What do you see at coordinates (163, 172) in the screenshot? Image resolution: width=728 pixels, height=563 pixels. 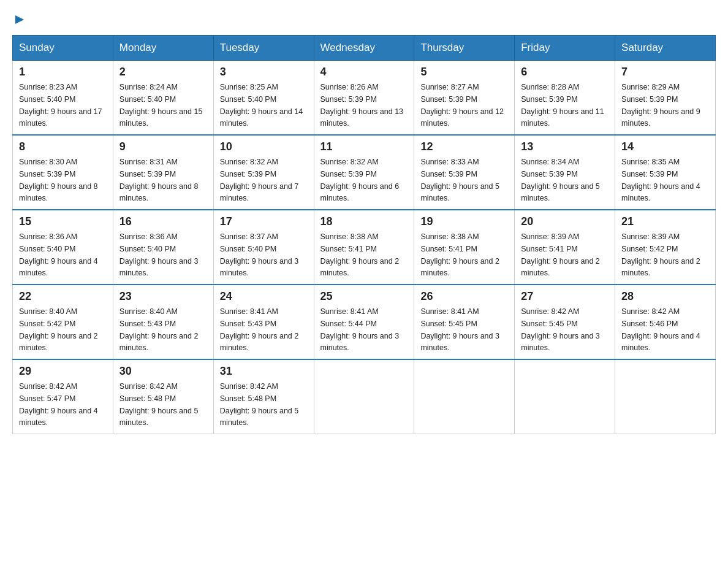 I see `table-row: 9 Sunrise: 8:31 AMSunset: 5:39 PMDayligh…` at bounding box center [163, 172].